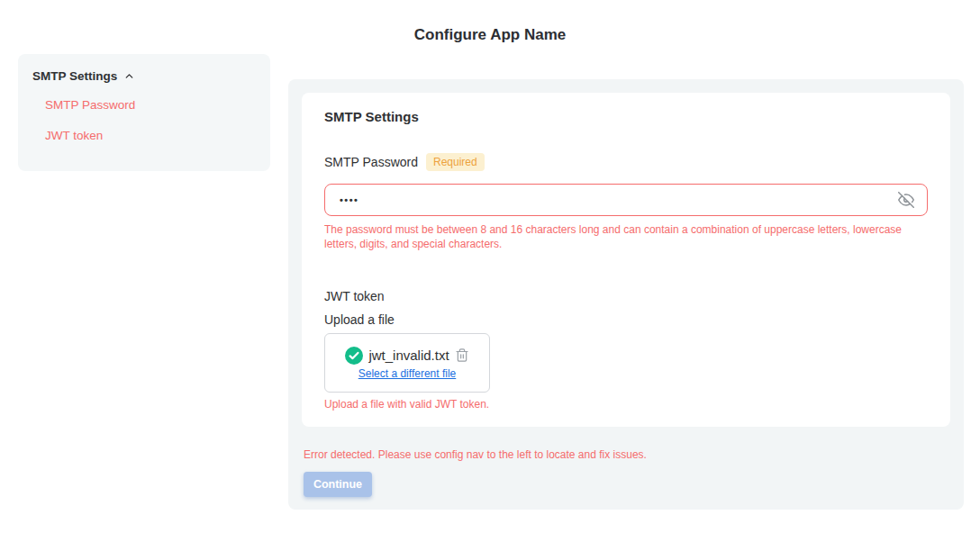  Describe the element at coordinates (371, 162) in the screenshot. I see `smtp-password-label: SMTP Password` at that location.